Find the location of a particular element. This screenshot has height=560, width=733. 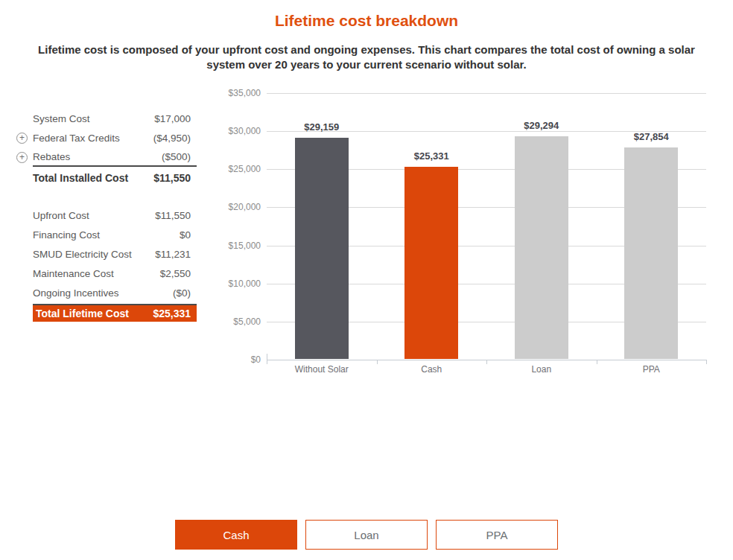

table-row-maintenance-cost: Maintenance Cost $2,550 is located at coordinates (107, 273).